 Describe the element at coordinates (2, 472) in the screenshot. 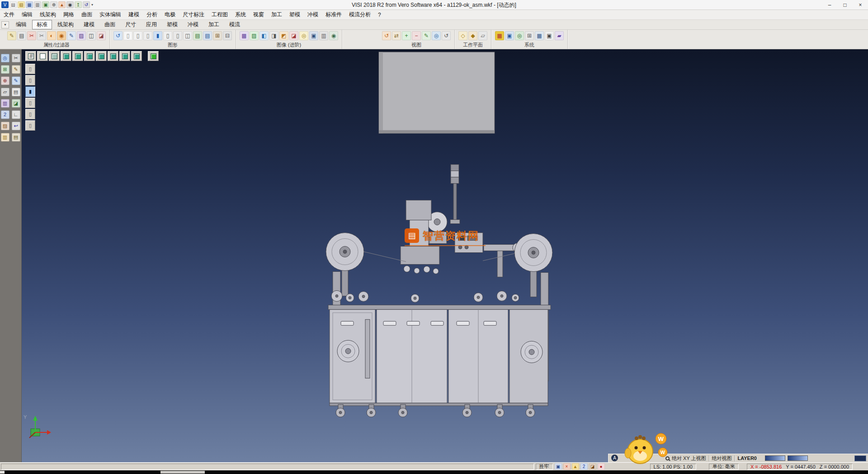

I see `taskbar-start-sliver` at that location.